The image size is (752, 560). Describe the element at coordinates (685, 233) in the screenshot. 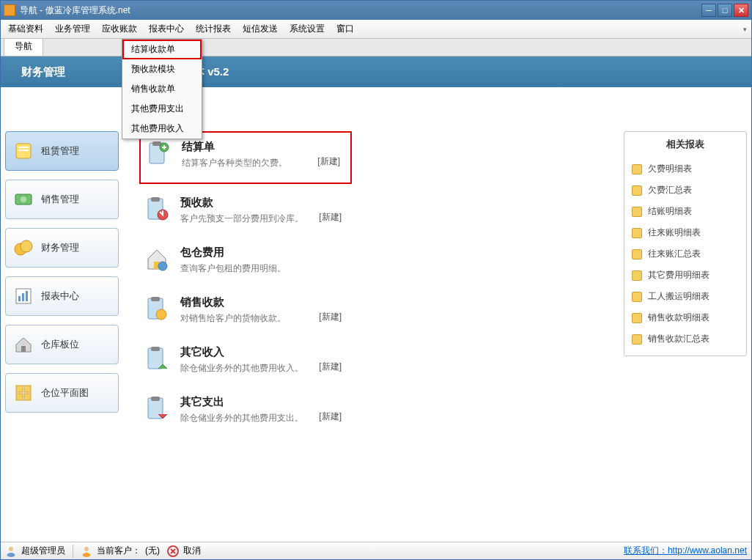

I see `report-link: 往来账明细表` at that location.